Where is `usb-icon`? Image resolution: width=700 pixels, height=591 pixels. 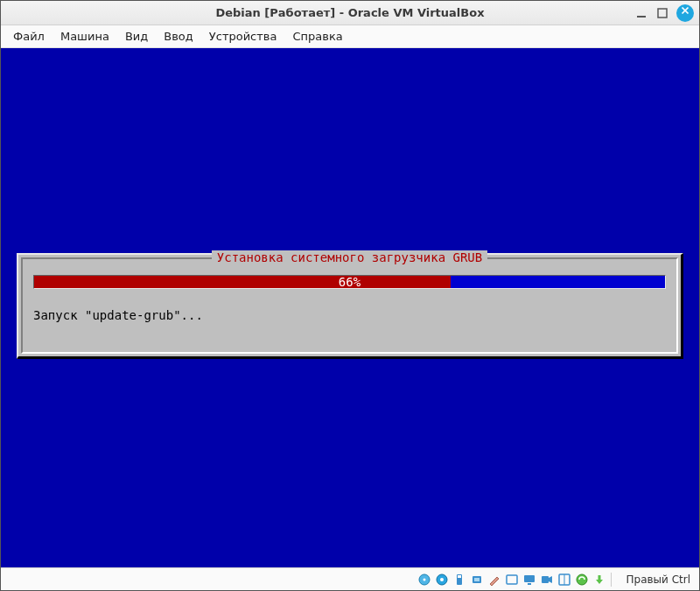 usb-icon is located at coordinates (459, 580).